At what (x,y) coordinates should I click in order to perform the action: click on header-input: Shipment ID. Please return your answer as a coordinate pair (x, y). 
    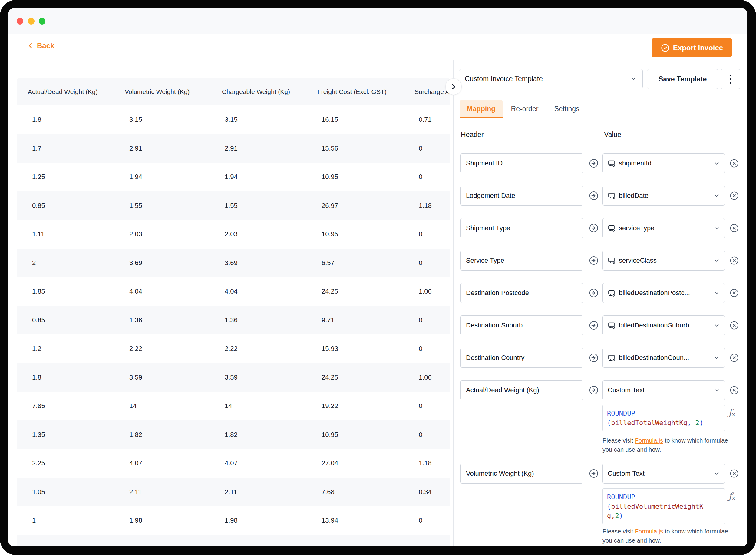
    Looking at the image, I should click on (522, 163).